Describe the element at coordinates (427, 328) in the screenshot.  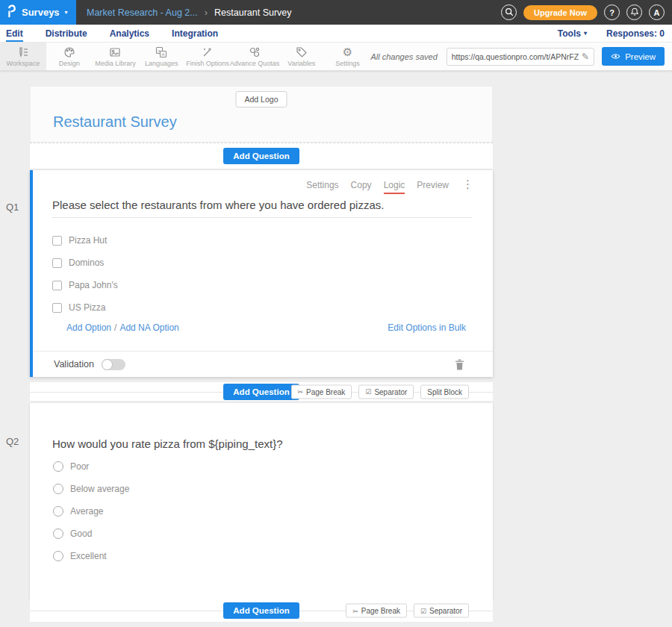
I see `edit-options-in-bulk-link: Edit Options in Bulk` at that location.